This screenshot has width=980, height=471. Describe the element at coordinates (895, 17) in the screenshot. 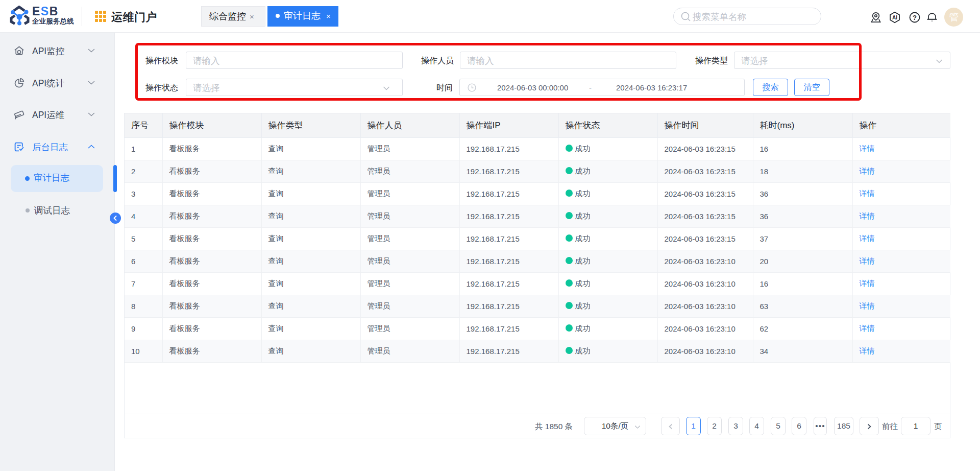

I see `svg-text: AI` at that location.